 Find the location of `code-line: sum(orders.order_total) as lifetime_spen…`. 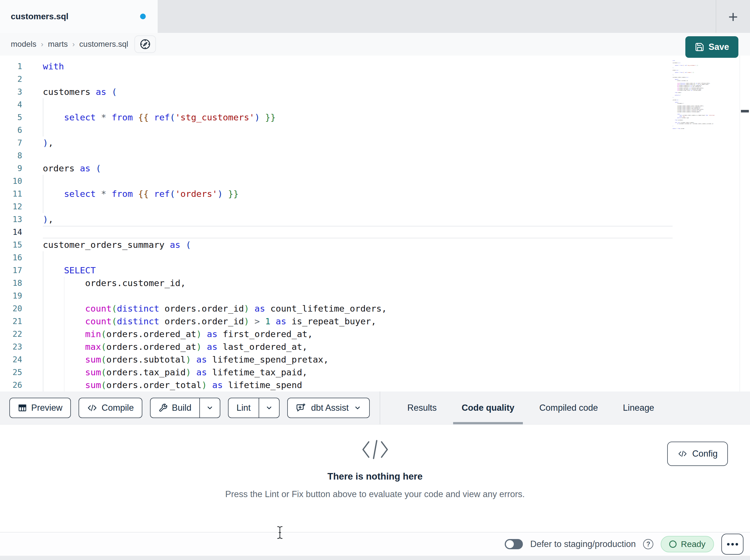

code-line: sum(orders.order_total) as lifetime_spen… is located at coordinates (358, 385).